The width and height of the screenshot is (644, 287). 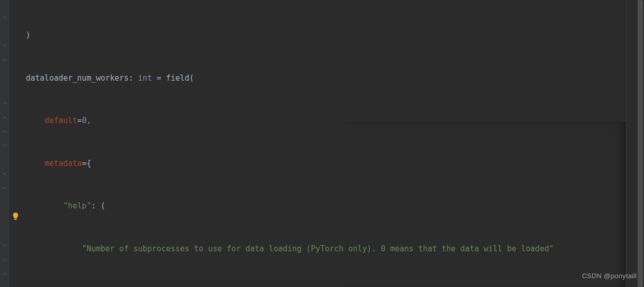 I want to click on right-border, so click(x=627, y=144).